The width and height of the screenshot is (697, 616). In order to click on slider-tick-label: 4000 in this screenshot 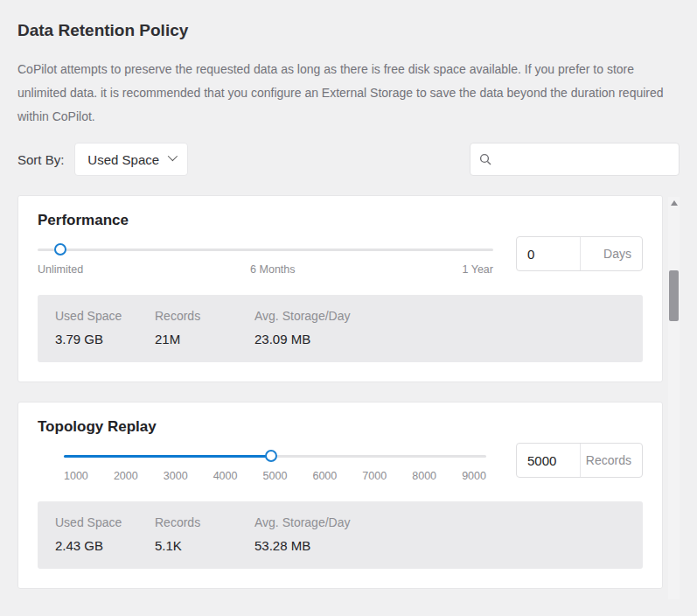, I will do `click(226, 476)`.